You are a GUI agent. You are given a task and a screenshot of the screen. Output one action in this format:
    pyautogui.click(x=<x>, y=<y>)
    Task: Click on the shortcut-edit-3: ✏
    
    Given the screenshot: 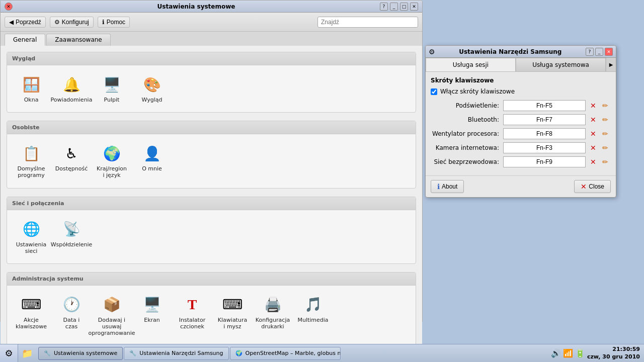 What is the action you would take?
    pyautogui.click(x=605, y=148)
    